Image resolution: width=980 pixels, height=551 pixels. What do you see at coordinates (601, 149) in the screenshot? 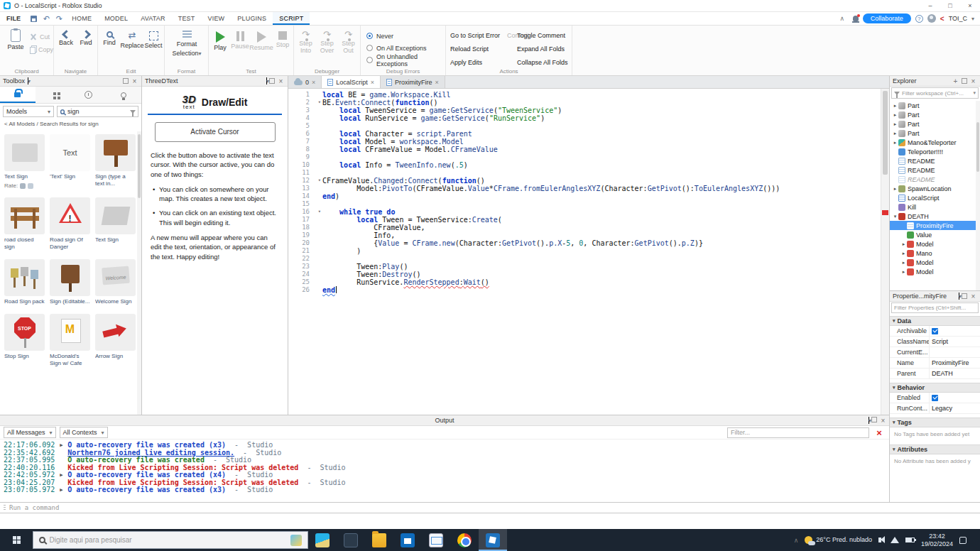
I see `code-line: local CFrameValue = Model.CFrameValue` at bounding box center [601, 149].